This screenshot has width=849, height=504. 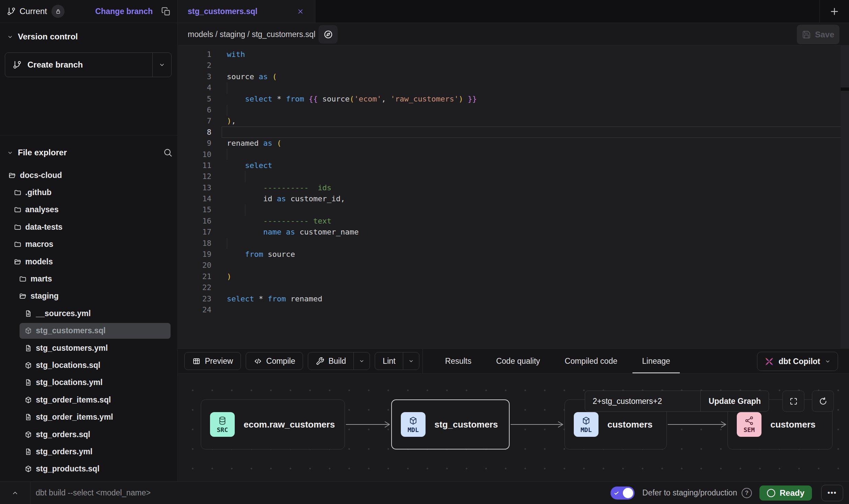 I want to click on code-line-7: 7),, so click(x=513, y=121).